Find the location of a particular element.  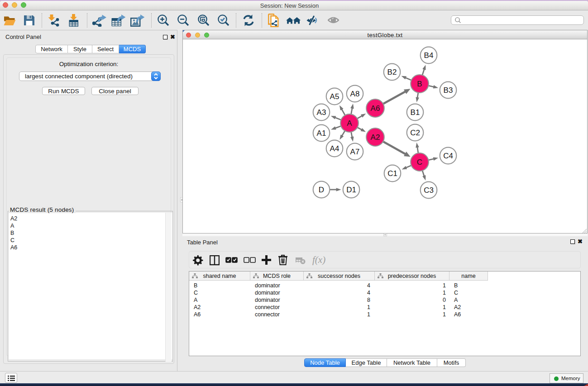

svg-text: B3 is located at coordinates (448, 91).